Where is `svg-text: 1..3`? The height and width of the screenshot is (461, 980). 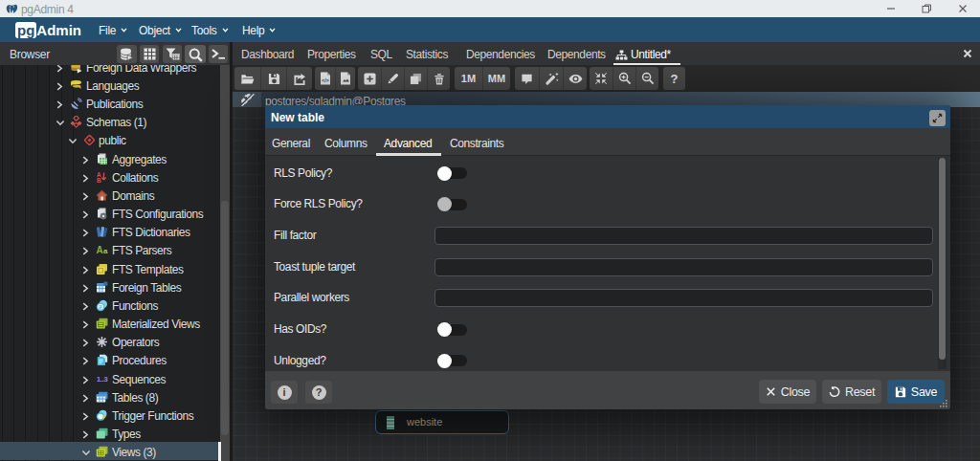 svg-text: 1..3 is located at coordinates (102, 379).